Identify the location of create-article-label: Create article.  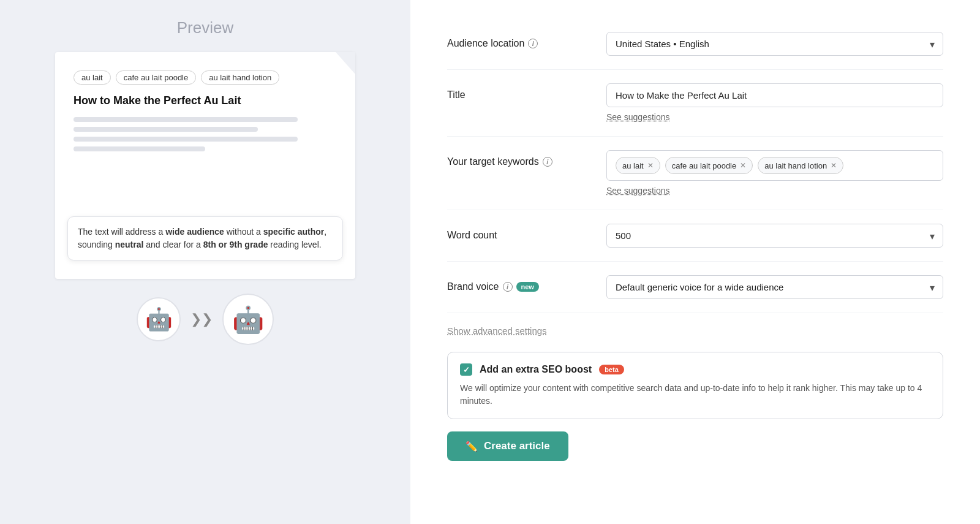
(517, 446).